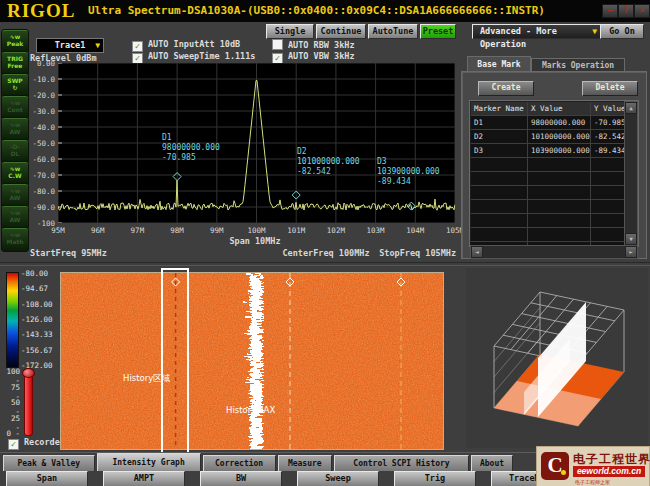 This screenshot has width=650, height=486. Describe the element at coordinates (12, 320) in the screenshot. I see `intensity-colorbar` at that location.